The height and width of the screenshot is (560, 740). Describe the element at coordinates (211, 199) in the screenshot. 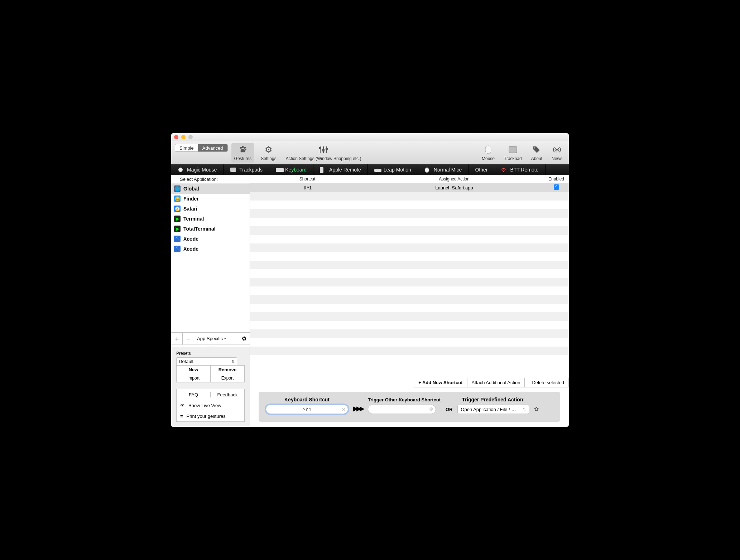

I see `app-item-finder: 😊Finder` at that location.